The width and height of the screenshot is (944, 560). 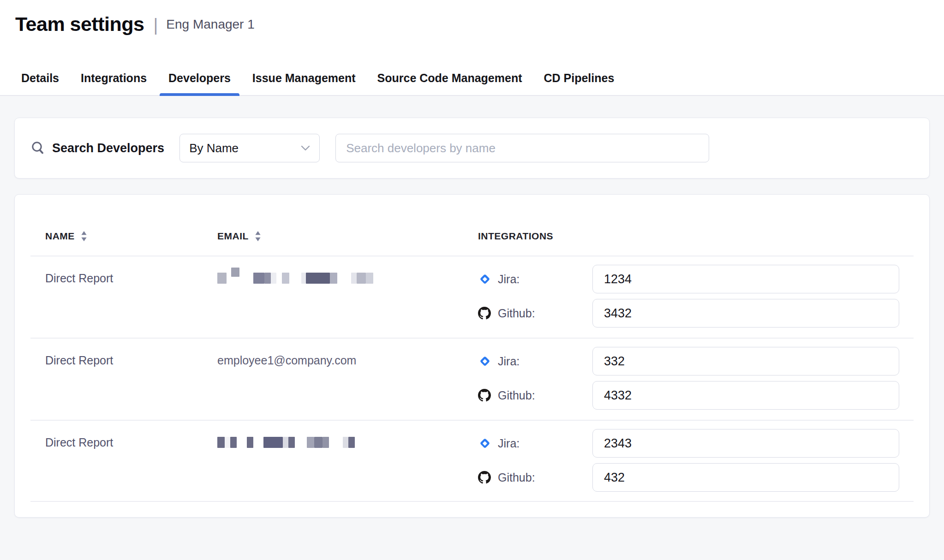 I want to click on column-header-integrations: INTEGRATIONS, so click(x=696, y=243).